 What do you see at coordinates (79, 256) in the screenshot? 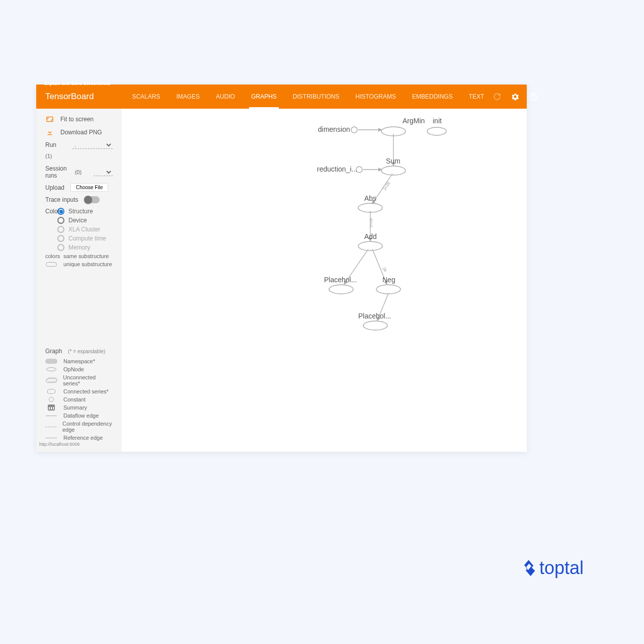
I see `colors-legend-header: colors same substructure` at bounding box center [79, 256].